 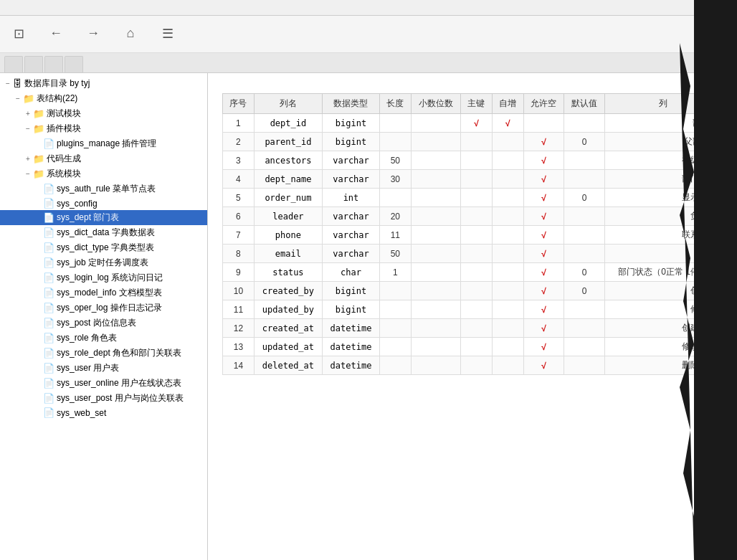 I want to click on node-icon: 📁, so click(x=29, y=99).